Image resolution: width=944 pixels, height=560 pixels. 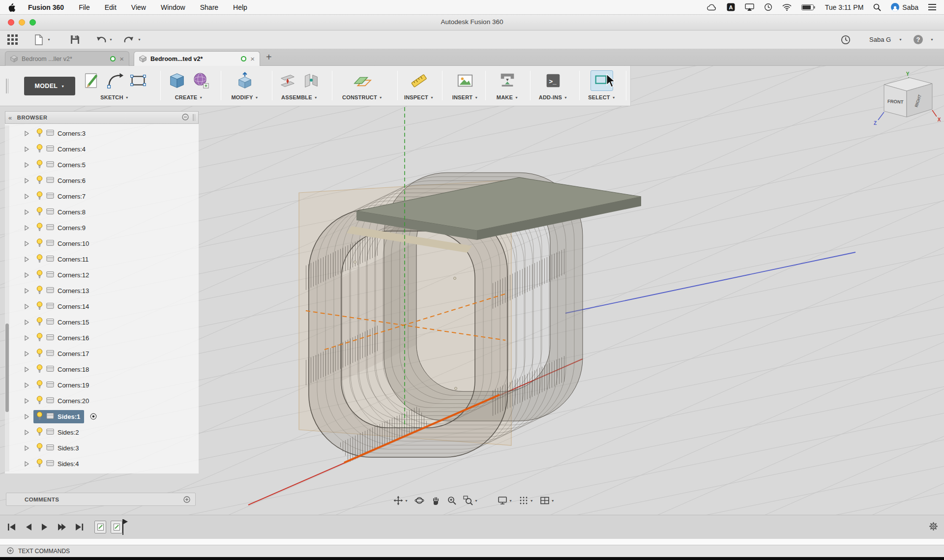 What do you see at coordinates (401, 501) in the screenshot?
I see `pan-button: ▼` at bounding box center [401, 501].